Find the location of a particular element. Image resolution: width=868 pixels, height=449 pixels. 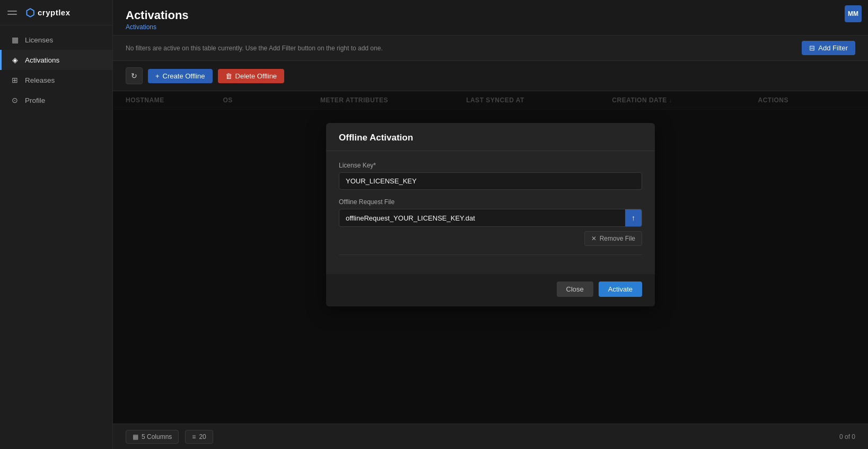

remove-file-label: Remove File is located at coordinates (617, 239).